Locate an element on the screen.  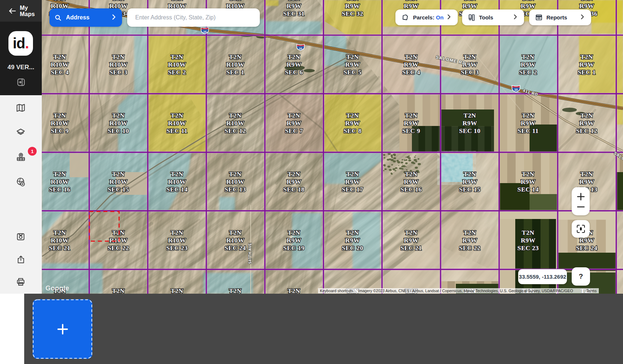
svg-text: SEC 2 is located at coordinates (528, 72).